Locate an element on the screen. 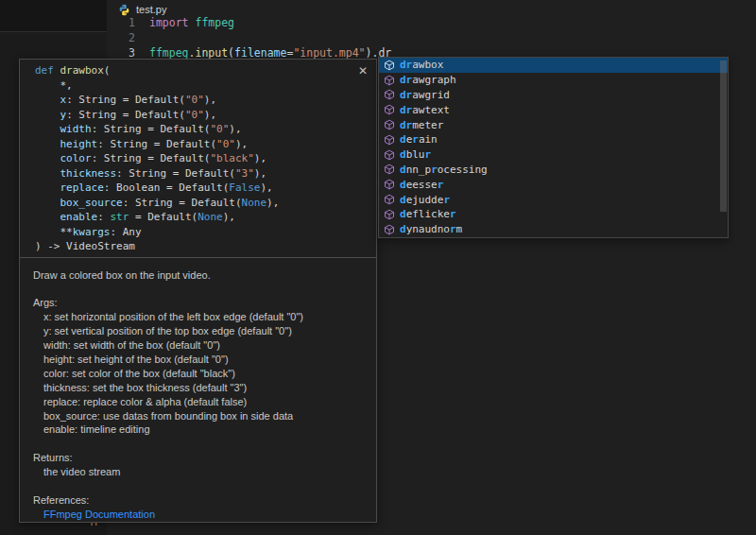 The height and width of the screenshot is (535, 756). suggestion-item-deflicker: deflicker is located at coordinates (554, 215).